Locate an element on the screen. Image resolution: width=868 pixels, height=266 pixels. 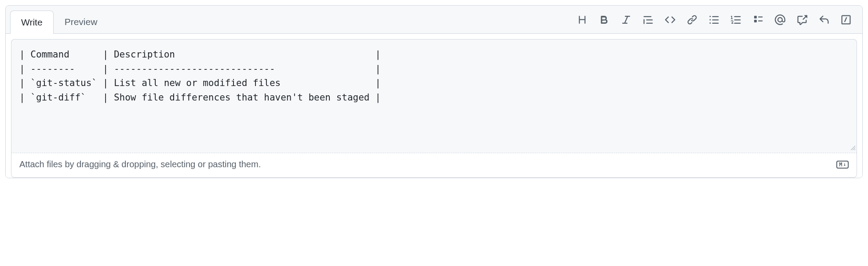
quote-icon is located at coordinates (648, 20).